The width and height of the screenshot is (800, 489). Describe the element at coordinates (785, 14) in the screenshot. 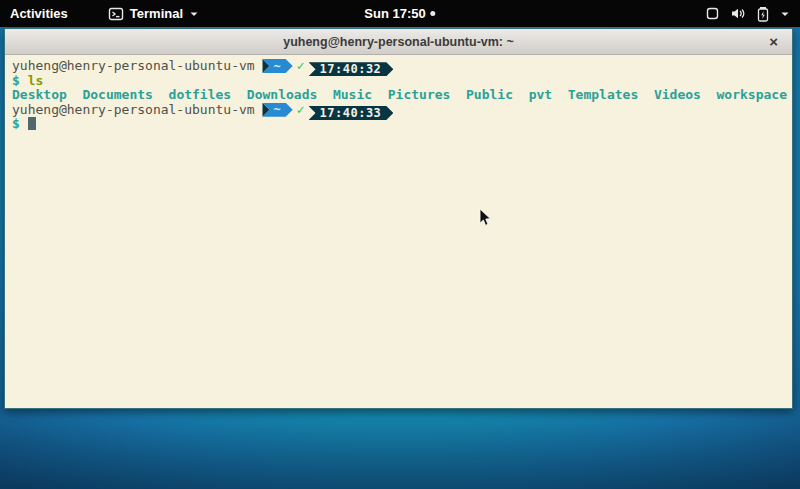

I see `chevron-down-icon` at that location.